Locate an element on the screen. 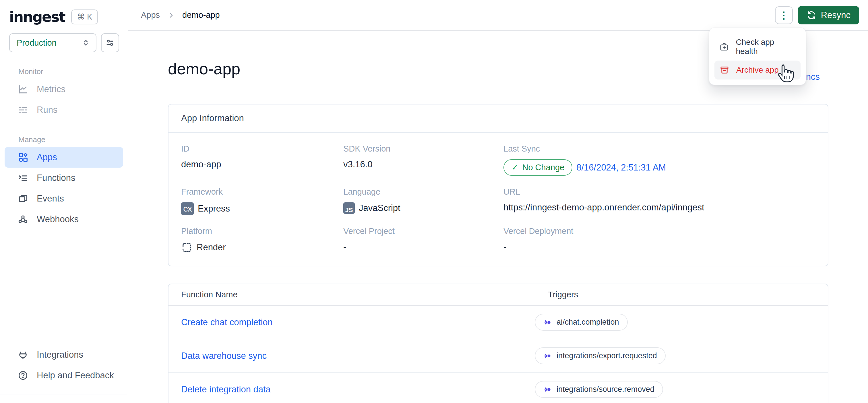 The image size is (868, 403). info-field-id: ID demo-app is located at coordinates (262, 160).